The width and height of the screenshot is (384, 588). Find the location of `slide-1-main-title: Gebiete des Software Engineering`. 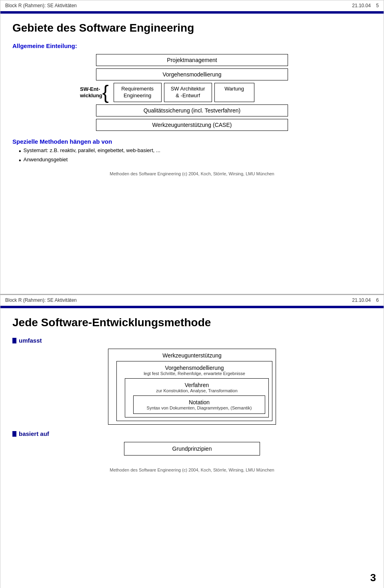

slide-1-main-title: Gebiete des Software Engineering is located at coordinates (192, 28).